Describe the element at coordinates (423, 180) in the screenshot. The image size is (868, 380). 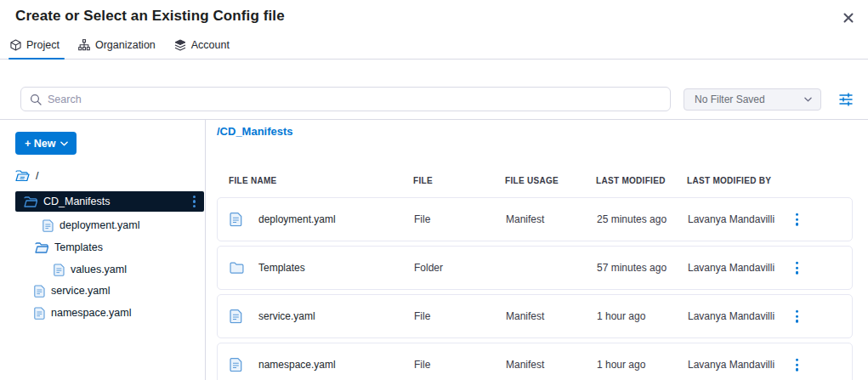
I see `column-header-file: FILE` at that location.